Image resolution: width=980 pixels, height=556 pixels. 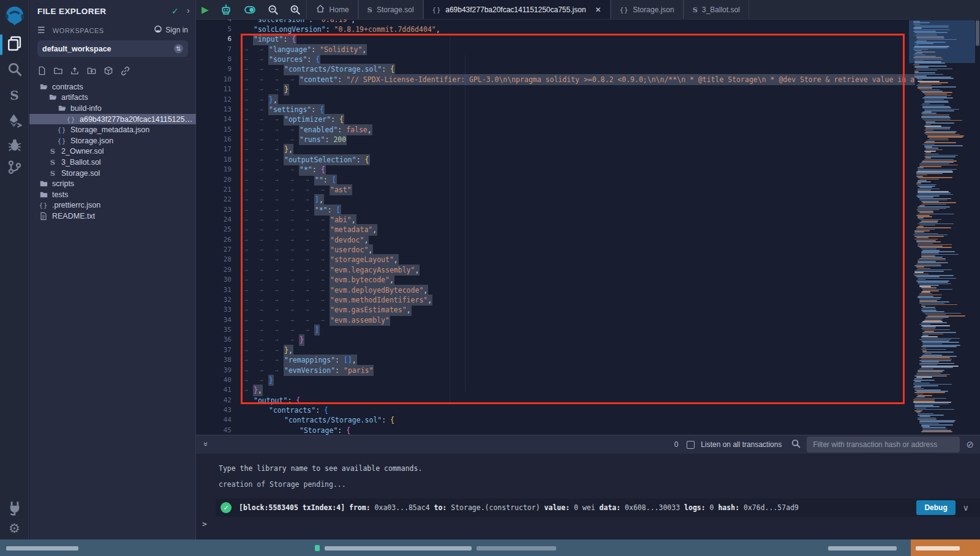 I want to click on minimap, so click(x=942, y=227).